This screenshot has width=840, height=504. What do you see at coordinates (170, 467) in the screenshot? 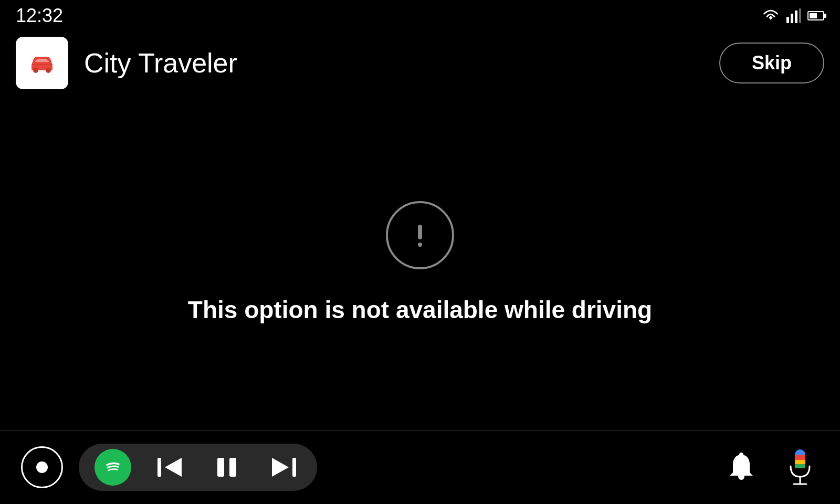
I see `previous-button` at bounding box center [170, 467].